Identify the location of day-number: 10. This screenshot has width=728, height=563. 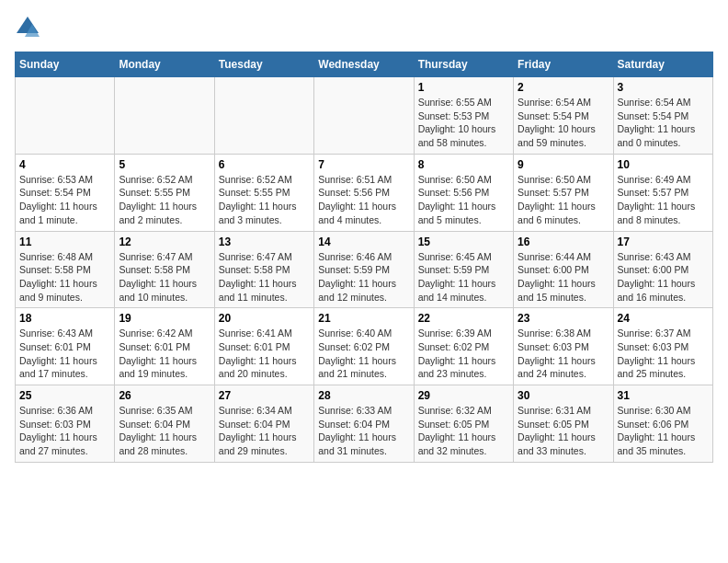
(664, 165).